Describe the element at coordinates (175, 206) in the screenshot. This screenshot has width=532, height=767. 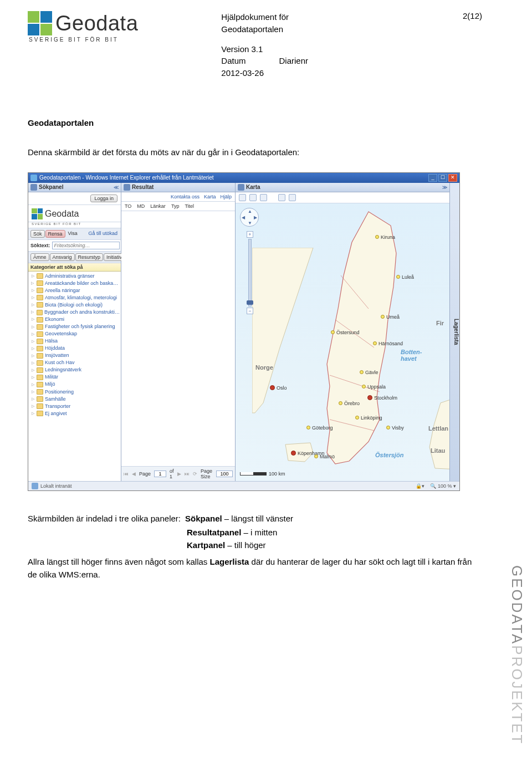
I see `column-header: Typ` at that location.